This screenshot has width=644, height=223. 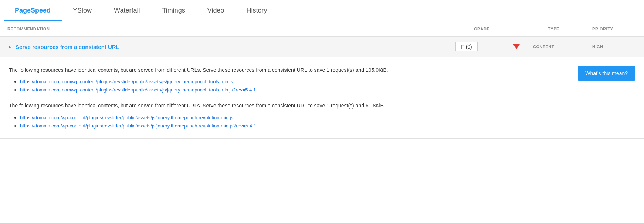 What do you see at coordinates (322, 47) in the screenshot?
I see `recommendation-row: ▲ Serve resources from a consistent URL …` at bounding box center [322, 47].